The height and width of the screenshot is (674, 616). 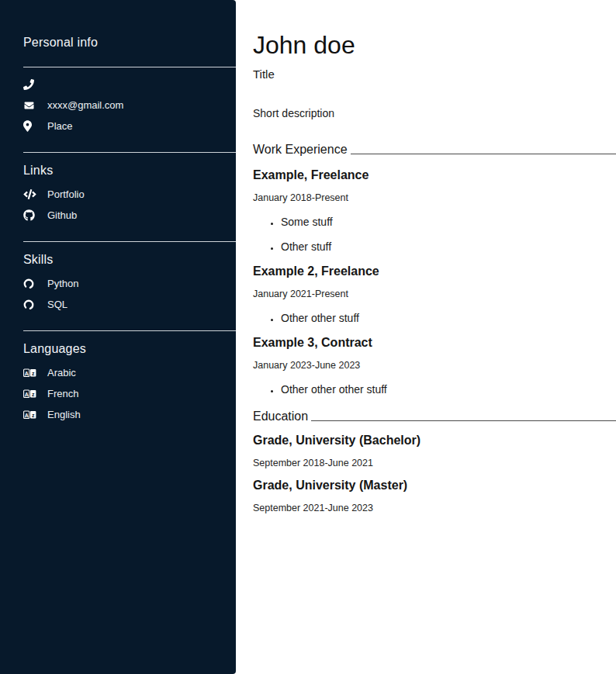 I want to click on work-experience-heading: Work Experience, so click(x=434, y=150).